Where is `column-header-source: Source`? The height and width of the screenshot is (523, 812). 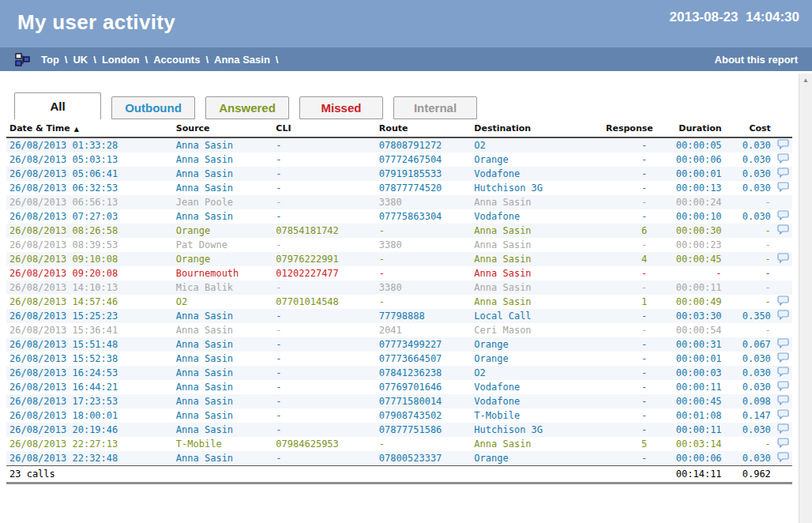 column-header-source: Source is located at coordinates (223, 130).